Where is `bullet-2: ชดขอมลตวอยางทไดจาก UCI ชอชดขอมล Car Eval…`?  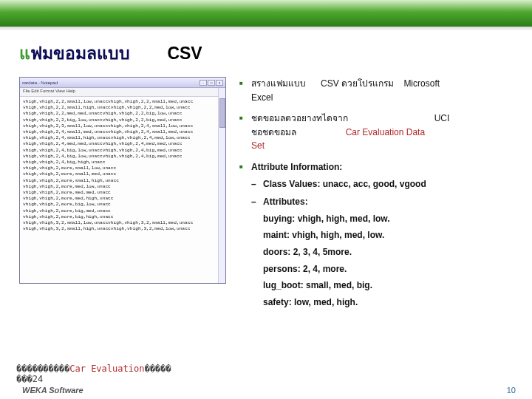
bullet-2: ชดขอมลตวอยางทไดจาก UCI ชอชดขอมล Car Eval… is located at coordinates (376, 132).